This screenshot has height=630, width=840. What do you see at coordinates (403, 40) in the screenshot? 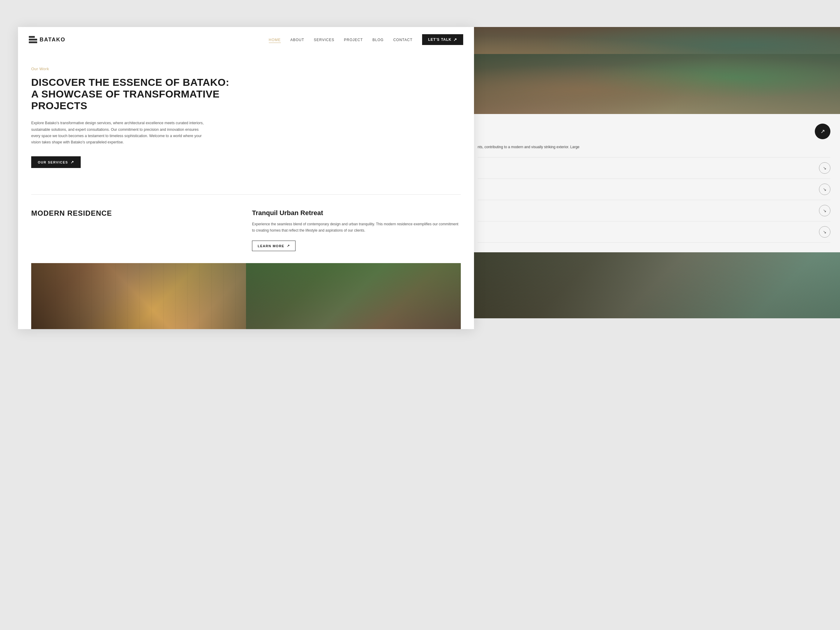
I see `nav-link-contact: CONTACT` at bounding box center [403, 40].